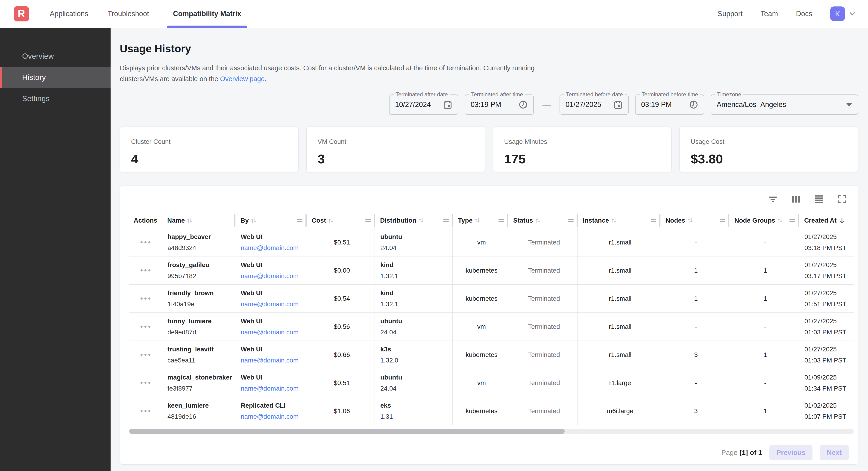 Image resolution: width=868 pixels, height=471 pixels. Describe the element at coordinates (340, 355) in the screenshot. I see `cost-cell: $0.66` at that location.